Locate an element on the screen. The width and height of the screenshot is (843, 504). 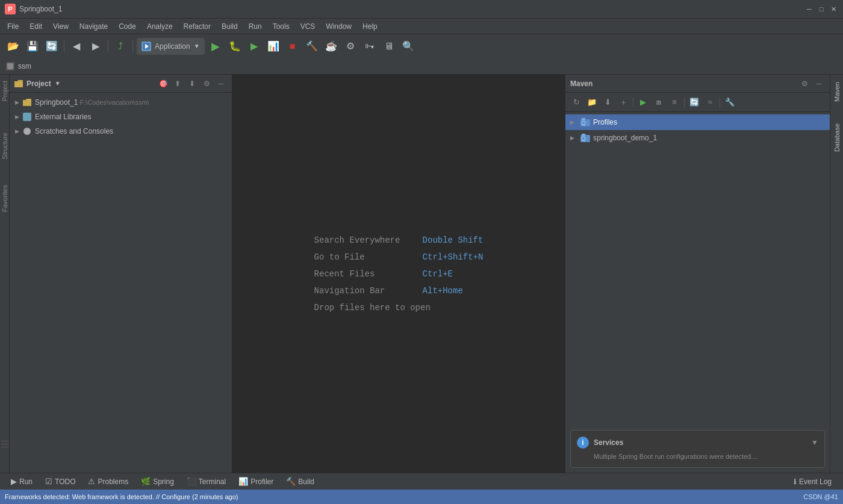
sync-button: 🔄 is located at coordinates (52, 46).